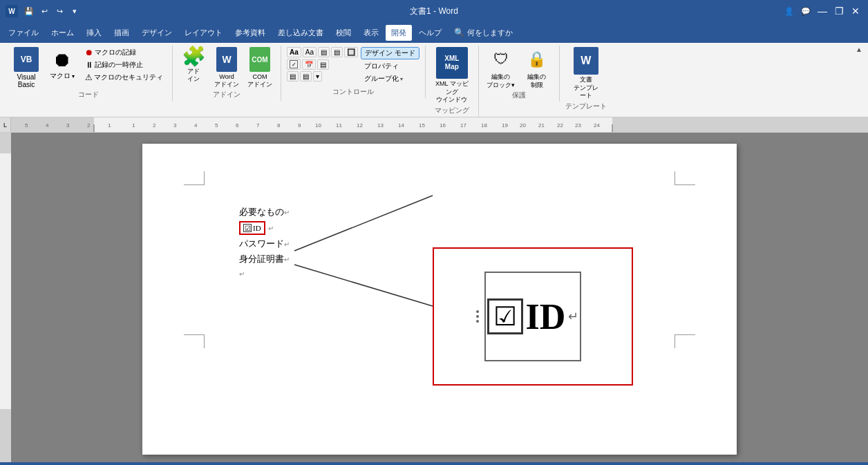  I want to click on menu-review: 校閲, so click(343, 33).